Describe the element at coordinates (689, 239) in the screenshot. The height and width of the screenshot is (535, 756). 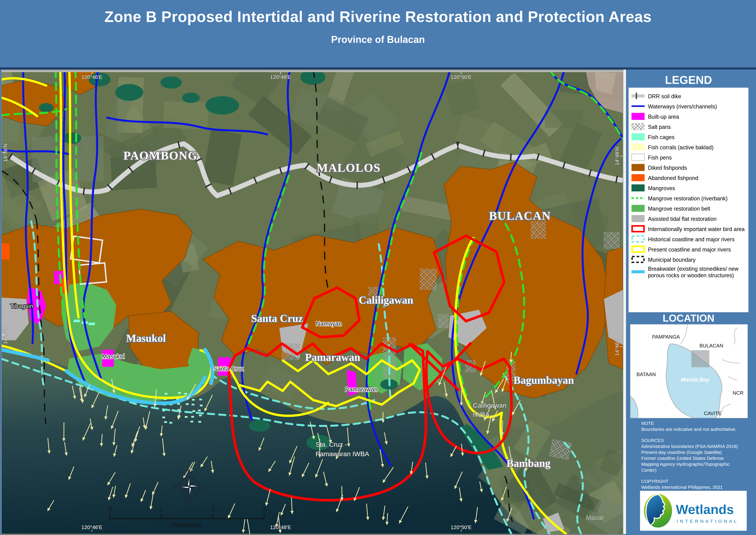
I see `legend-item: Historical coastline and major rivers` at that location.